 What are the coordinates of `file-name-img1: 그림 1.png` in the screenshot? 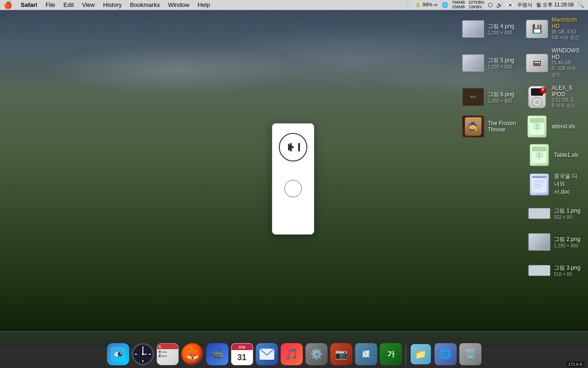 It's located at (567, 211).